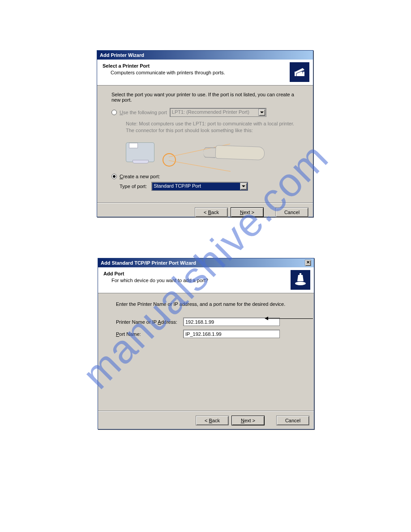  I want to click on type-of-port-label: Type of port:, so click(133, 186).